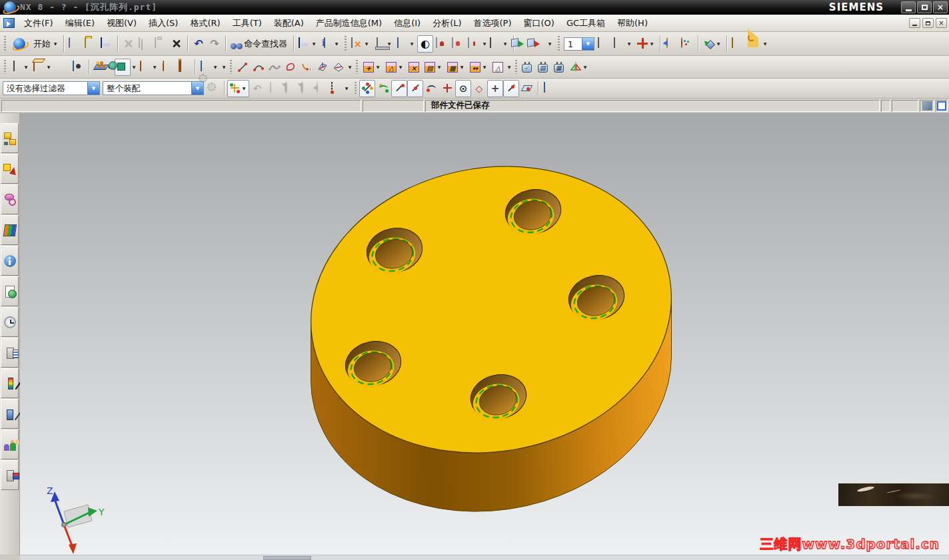 The image size is (949, 560). I want to click on menu-format: 格式(R), so click(205, 23).